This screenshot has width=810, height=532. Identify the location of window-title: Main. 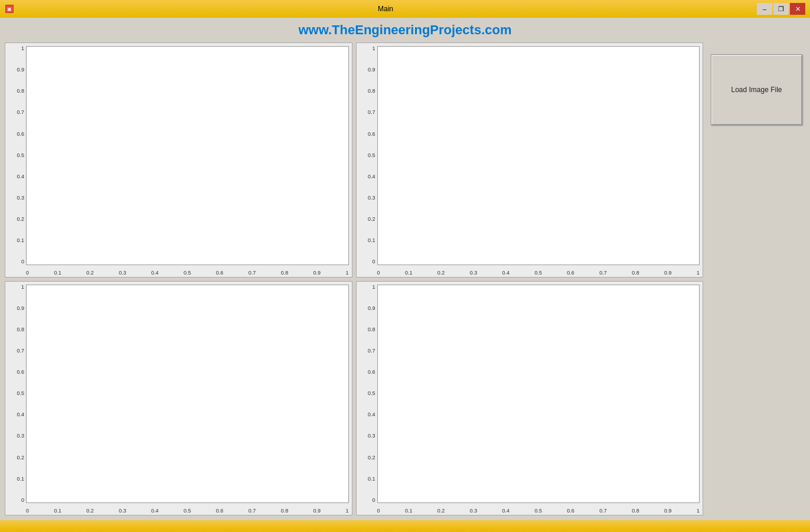
(386, 9).